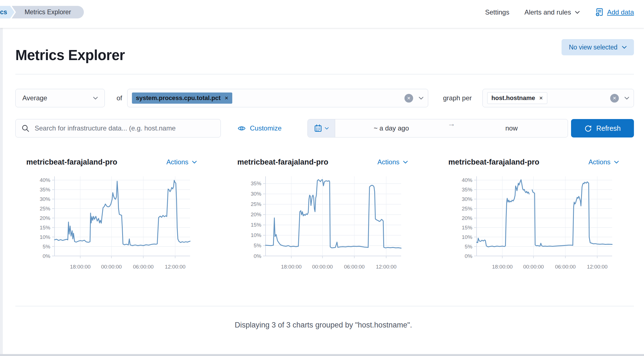  What do you see at coordinates (603, 128) in the screenshot?
I see `refresh-button: Refresh` at bounding box center [603, 128].